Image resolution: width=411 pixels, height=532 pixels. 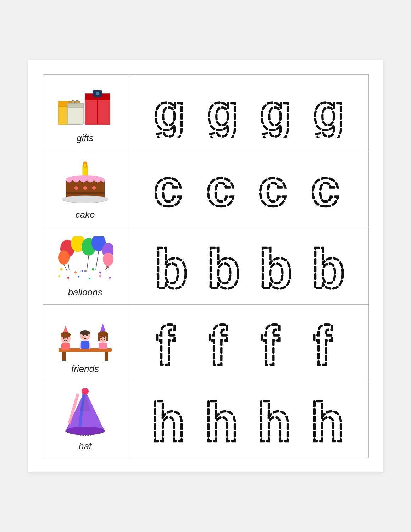 I want to click on h-letters-row: h h h h, so click(x=248, y=419).